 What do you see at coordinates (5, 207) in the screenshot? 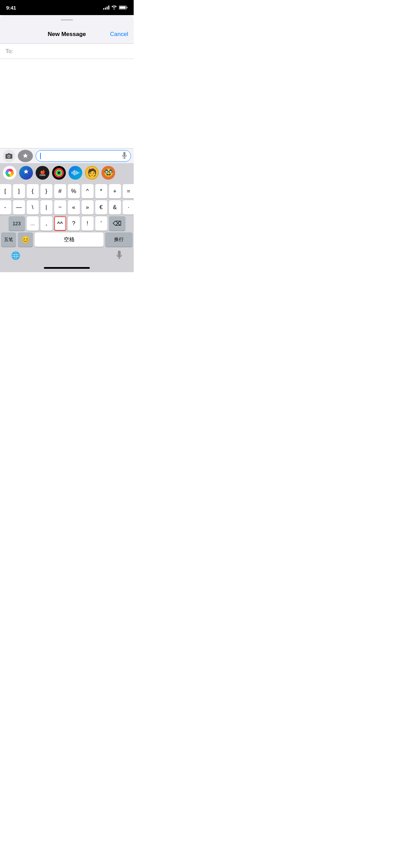
I see `key-hyphen: -` at bounding box center [5, 207].